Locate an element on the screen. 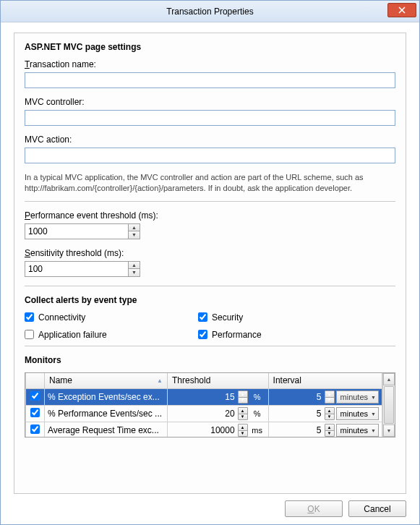  perf-threshold-input is located at coordinates (77, 231).